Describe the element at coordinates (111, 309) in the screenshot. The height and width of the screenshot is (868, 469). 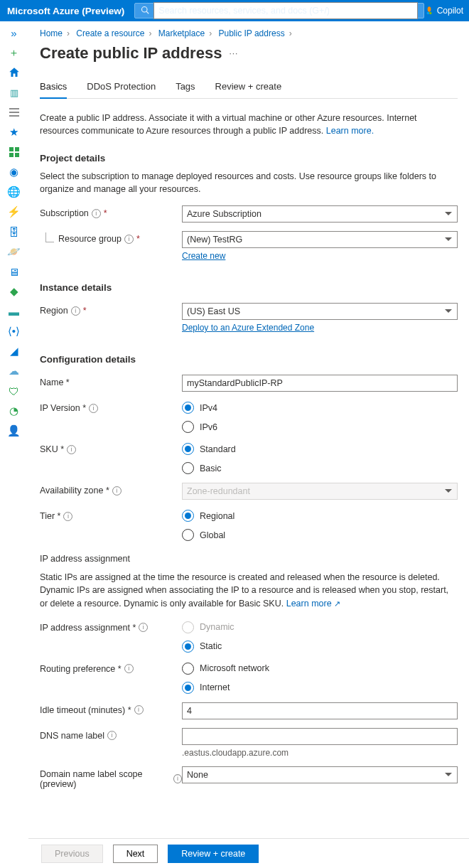
I see `region-label: Region i *` at that location.